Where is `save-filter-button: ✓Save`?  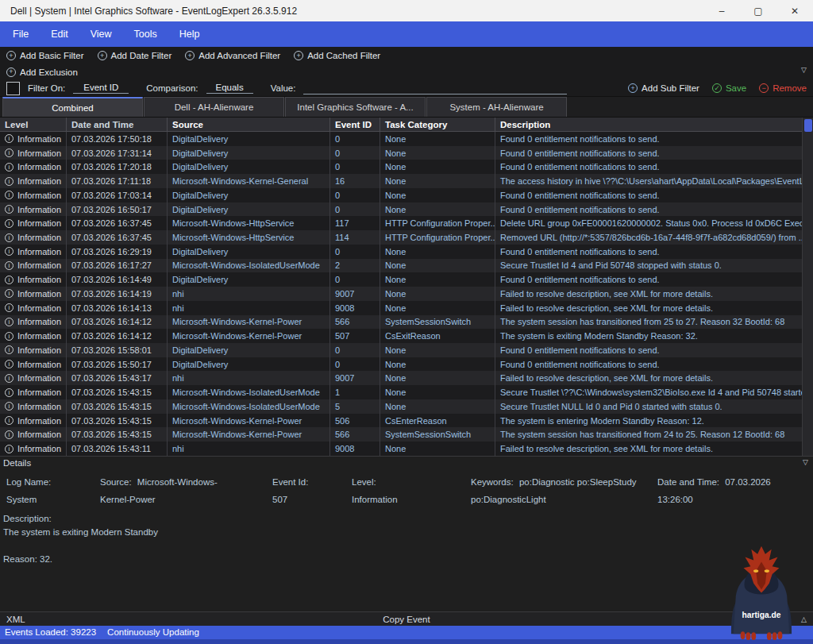 save-filter-button: ✓Save is located at coordinates (729, 88).